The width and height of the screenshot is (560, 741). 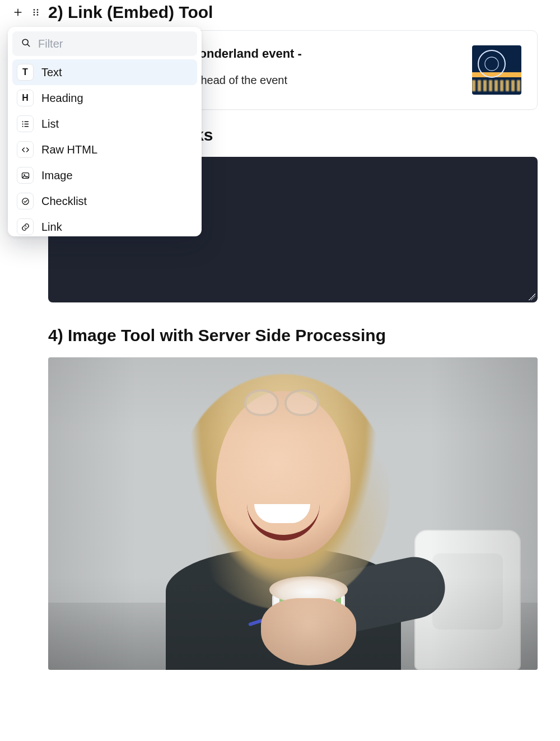 What do you see at coordinates (25, 98) in the screenshot?
I see `heading-icon: H` at bounding box center [25, 98].